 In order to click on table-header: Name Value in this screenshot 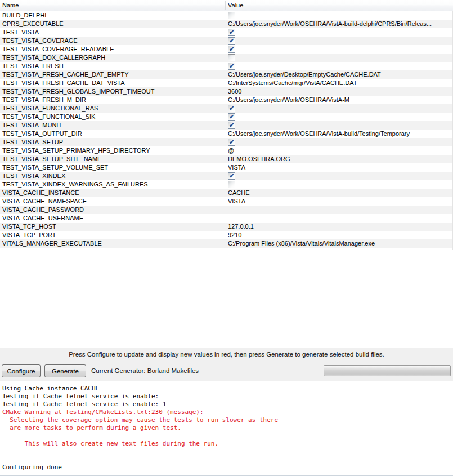, I will do `click(226, 6)`.